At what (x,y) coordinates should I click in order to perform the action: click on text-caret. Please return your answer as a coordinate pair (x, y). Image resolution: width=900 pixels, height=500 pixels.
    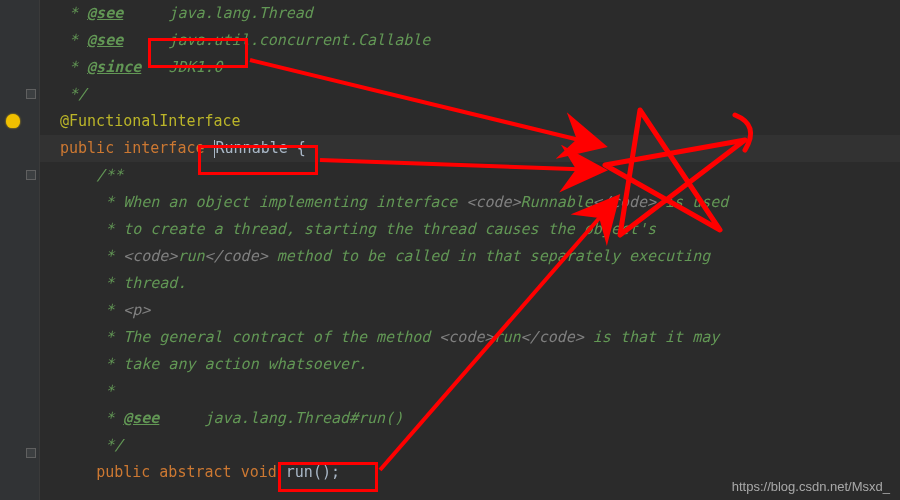
    Looking at the image, I should click on (214, 149).